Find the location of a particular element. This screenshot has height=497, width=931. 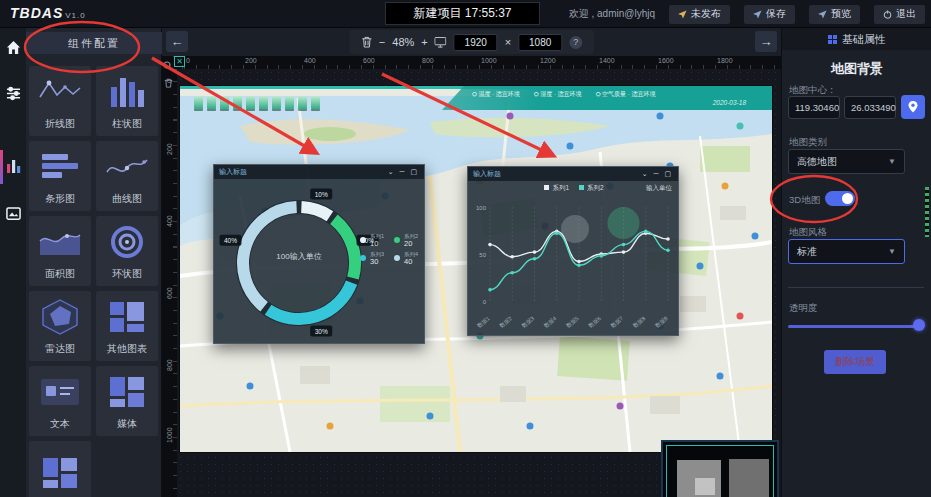

svg-text: 50 is located at coordinates (482, 255).